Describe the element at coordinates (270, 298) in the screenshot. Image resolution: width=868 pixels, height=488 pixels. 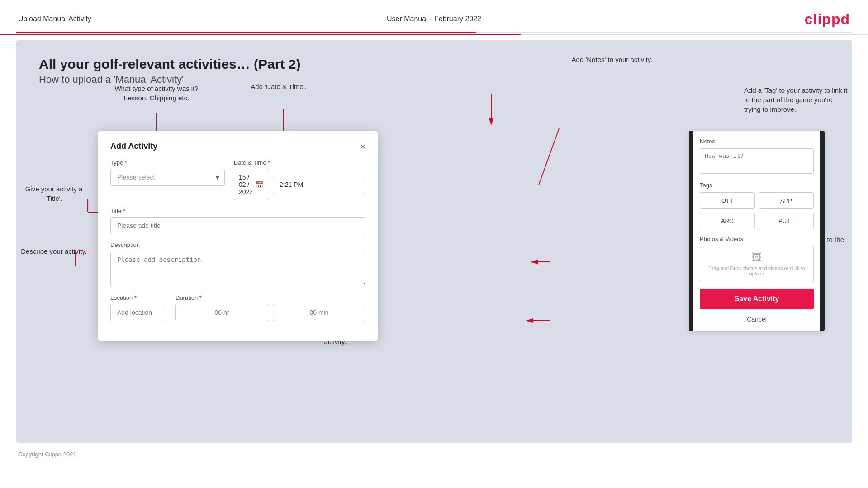
I see `duration-label: Duration *` at that location.